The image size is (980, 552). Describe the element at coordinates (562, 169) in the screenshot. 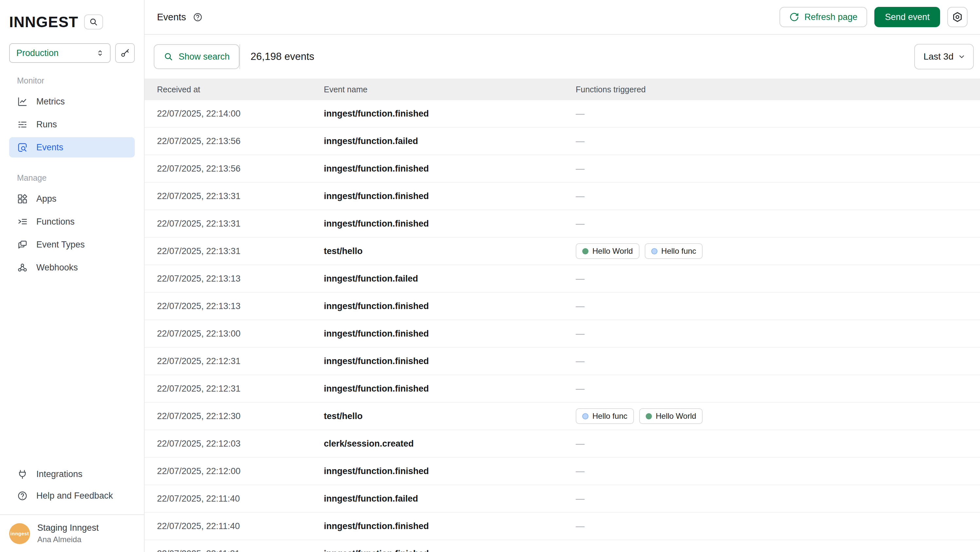

I see `table-row: 22/07/2025, 22:13:56 inngest/function.fi…` at that location.